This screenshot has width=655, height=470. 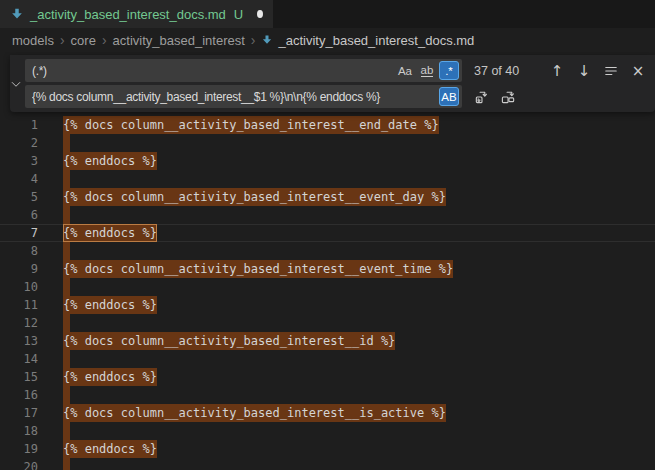 I want to click on previous-match-button: ↑, so click(x=557, y=71).